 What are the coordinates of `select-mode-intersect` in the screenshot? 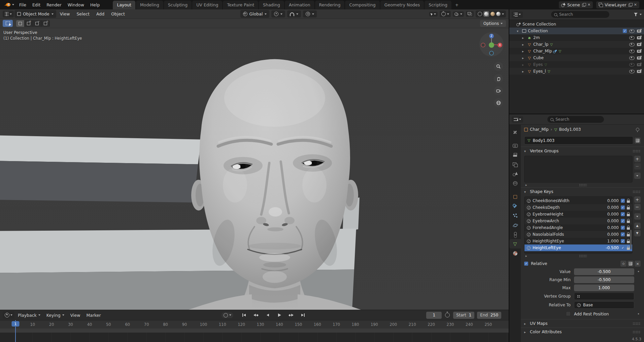 It's located at (46, 24).